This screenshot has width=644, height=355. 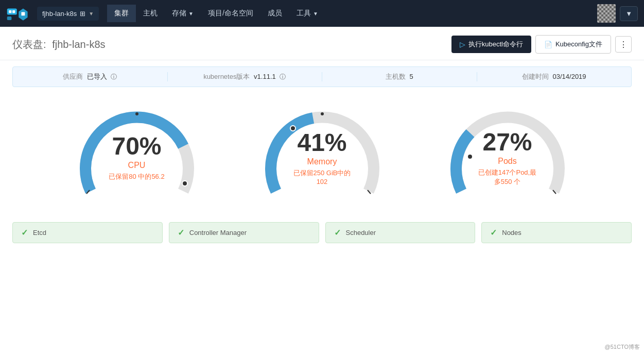 I want to click on status-etcd: ✓ Etcd, so click(x=88, y=233).